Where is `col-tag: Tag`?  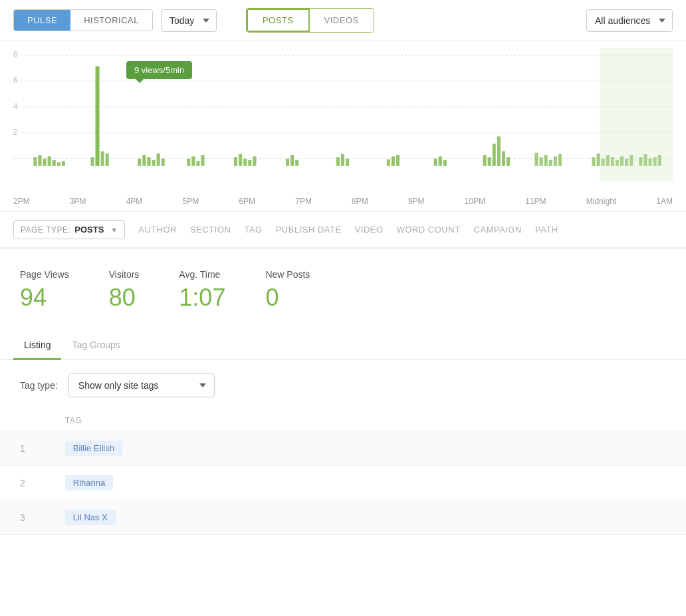 col-tag: Tag is located at coordinates (366, 421).